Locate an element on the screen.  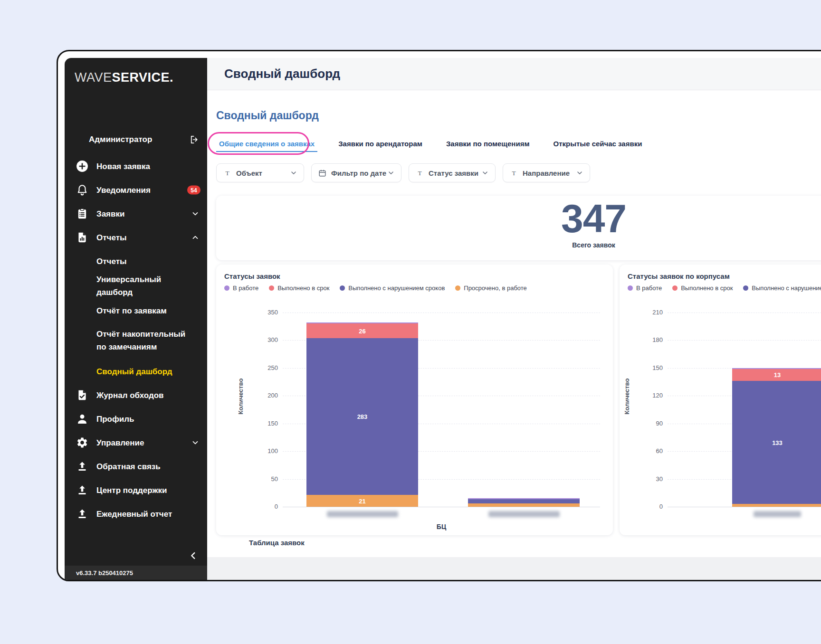
y-tick-label: 210 is located at coordinates (654, 313).